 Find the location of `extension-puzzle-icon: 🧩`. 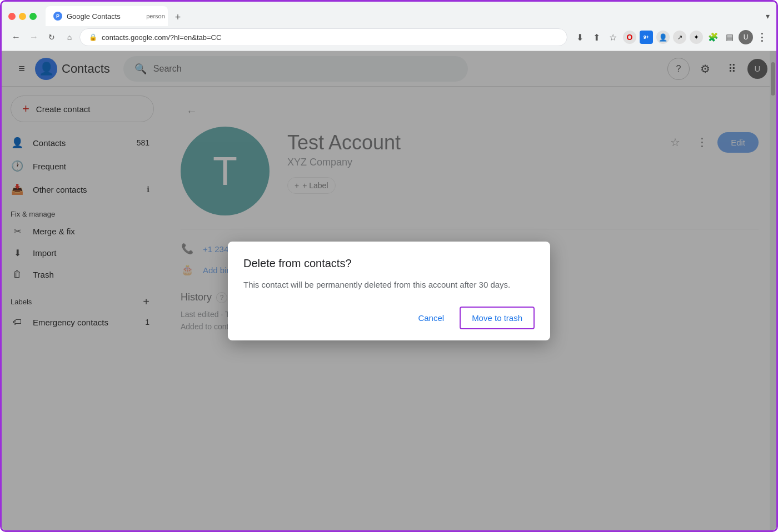

extension-puzzle-icon: 🧩 is located at coordinates (713, 37).